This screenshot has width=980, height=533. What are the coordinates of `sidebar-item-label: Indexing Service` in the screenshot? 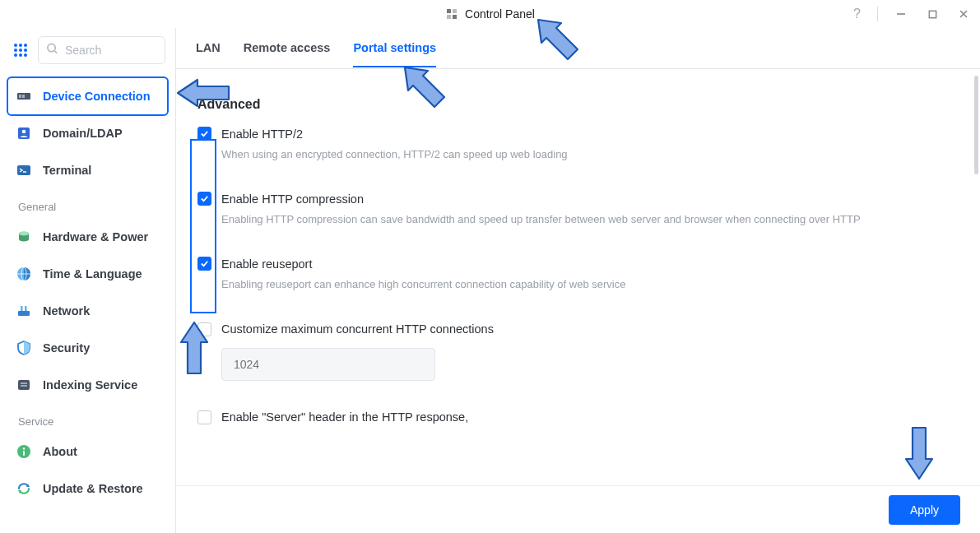 It's located at (91, 385).